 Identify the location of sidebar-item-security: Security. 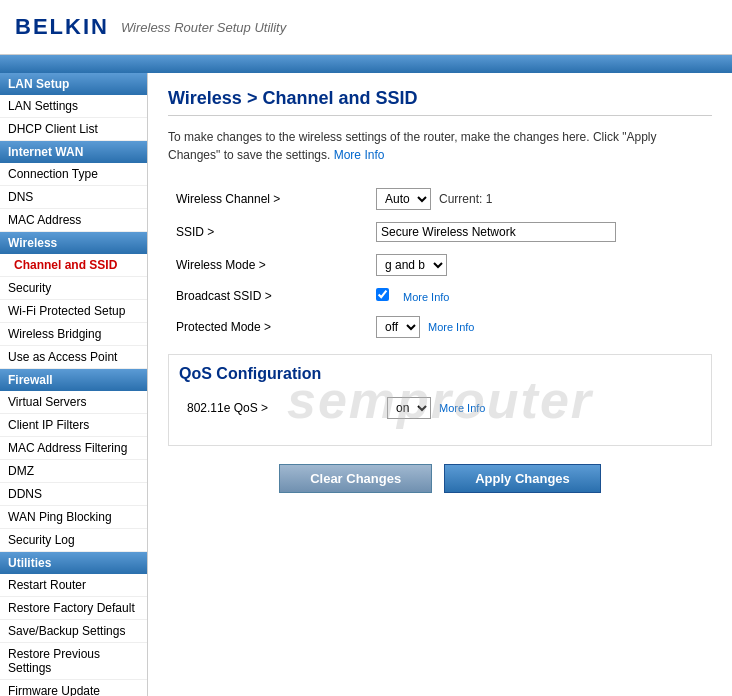
(74, 288).